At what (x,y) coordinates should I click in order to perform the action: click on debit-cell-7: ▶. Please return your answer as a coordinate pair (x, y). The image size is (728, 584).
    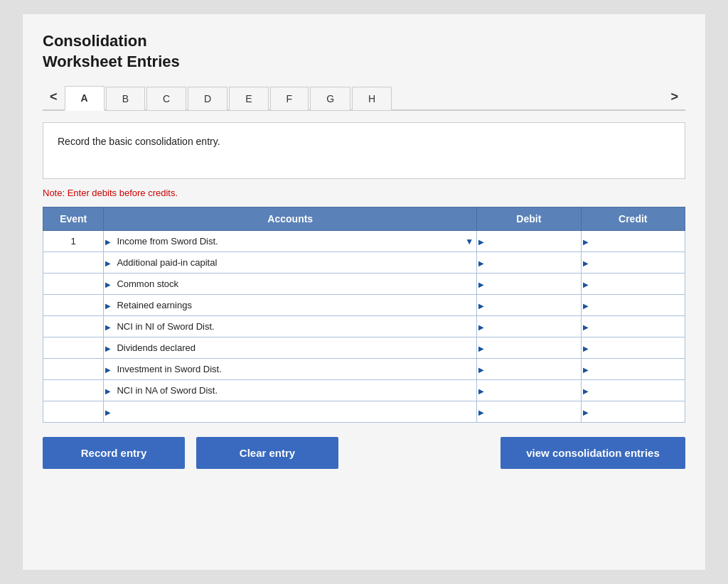
    Looking at the image, I should click on (529, 391).